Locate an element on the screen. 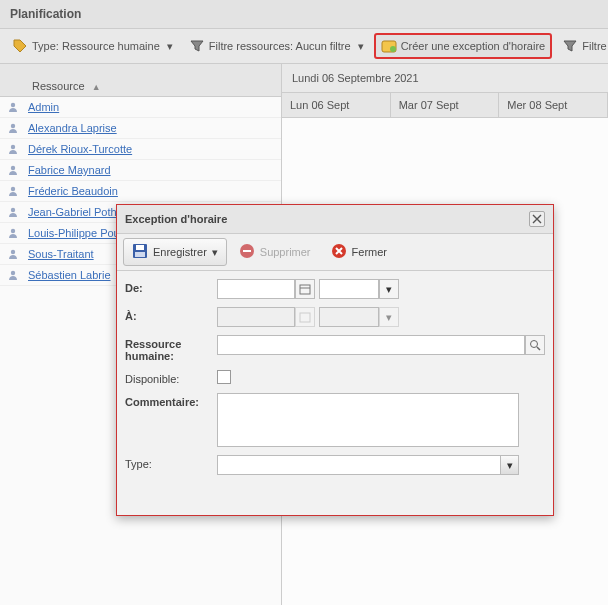 This screenshot has height=605, width=608. resource-label: Ressource humaine: is located at coordinates (171, 348).